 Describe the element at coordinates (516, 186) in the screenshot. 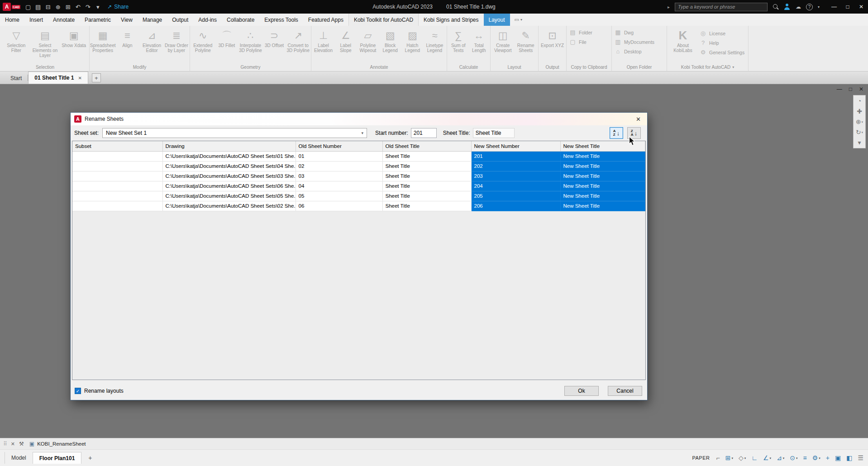

I see `cell-new-sheet-number: 204` at that location.